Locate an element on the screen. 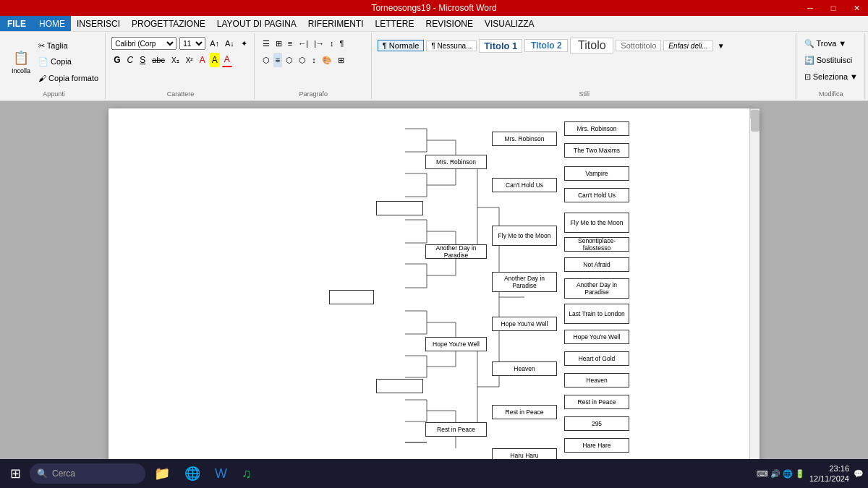 The width and height of the screenshot is (868, 488). riferimenti-menu: RIFERIMENTI is located at coordinates (336, 23).